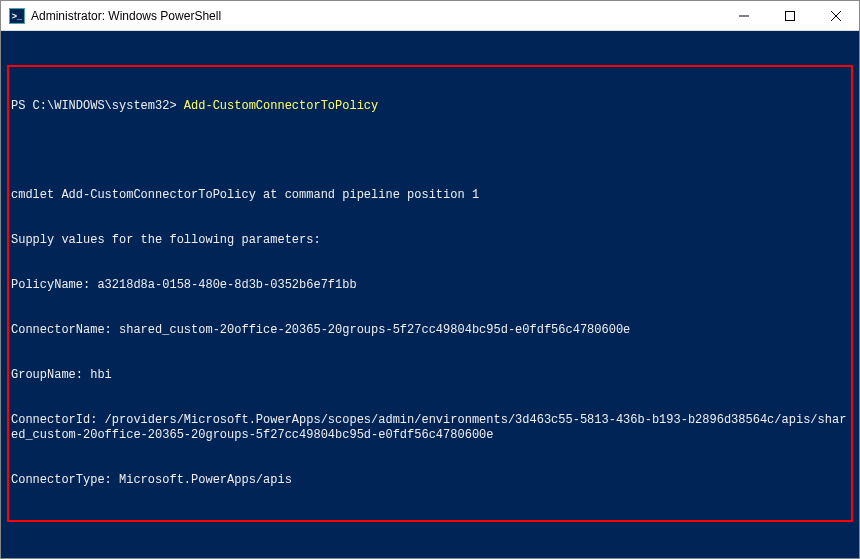 The width and height of the screenshot is (860, 559). I want to click on maximize-button, so click(790, 16).